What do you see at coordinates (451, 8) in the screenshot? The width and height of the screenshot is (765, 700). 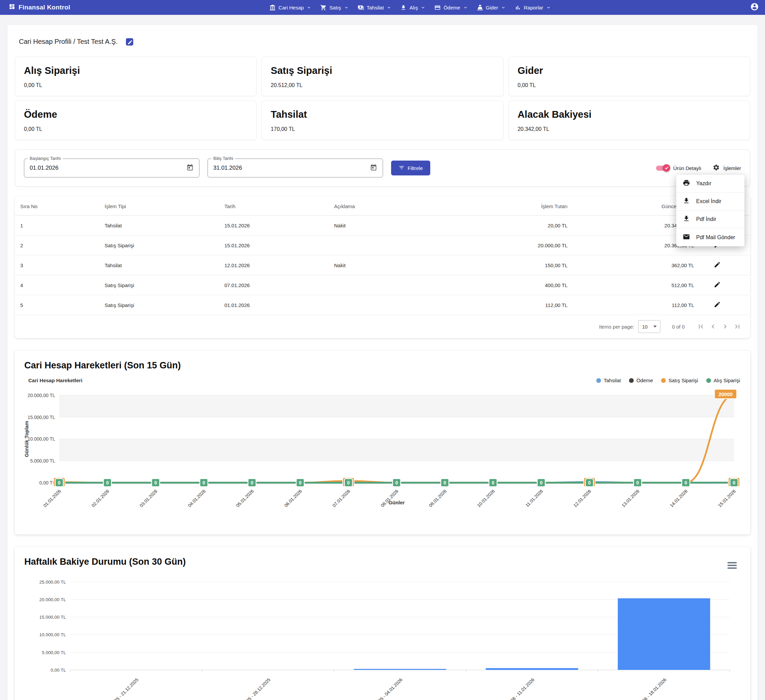 I see `nav-item-odeme: Ödeme` at bounding box center [451, 8].